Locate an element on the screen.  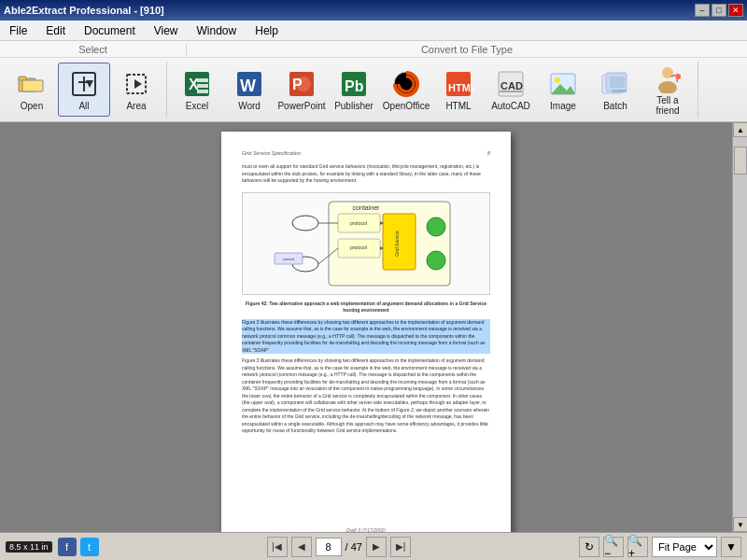
excel-icon: X is located at coordinates (197, 84).